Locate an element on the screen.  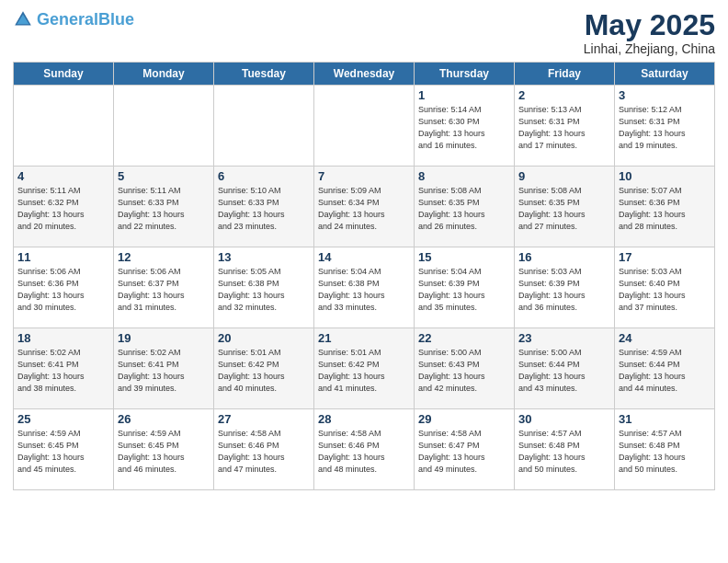
calendar-cell: 3Sunrise: 5:12 AM Sunset: 6:31 PM Daylig… is located at coordinates (665, 126).